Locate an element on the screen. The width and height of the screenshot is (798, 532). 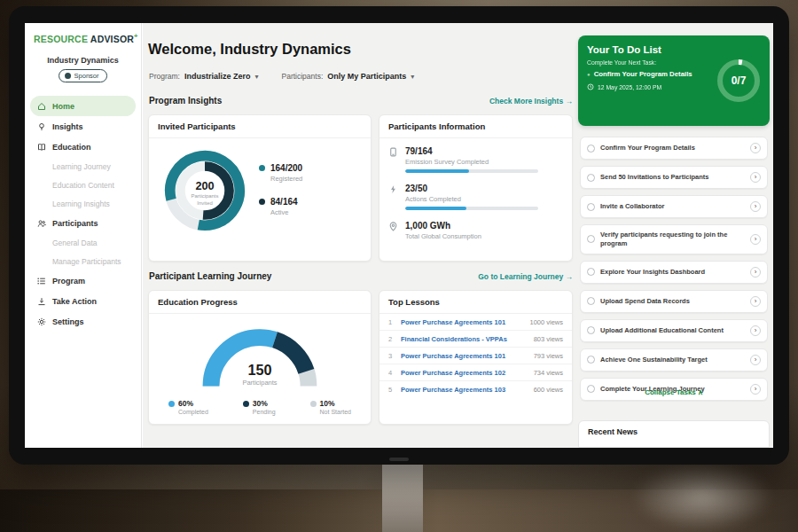
participants-filter-label: Participants: is located at coordinates (303, 76).